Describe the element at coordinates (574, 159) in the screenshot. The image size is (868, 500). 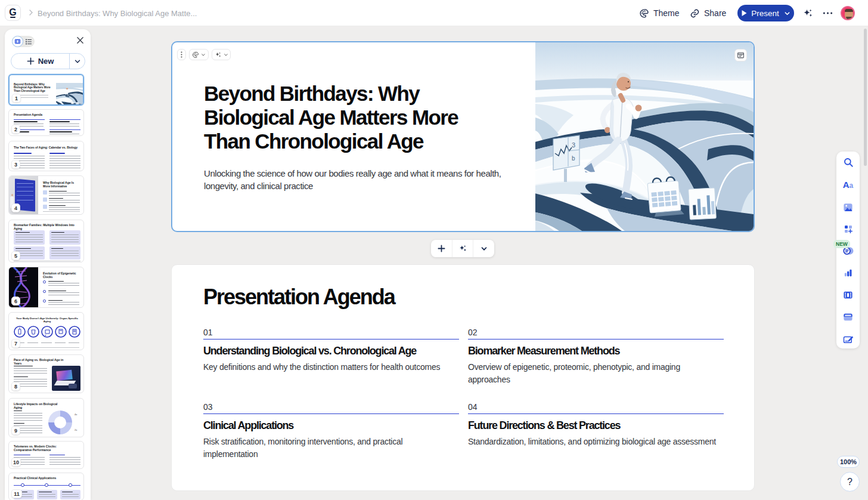
I see `svg-text: b` at that location.